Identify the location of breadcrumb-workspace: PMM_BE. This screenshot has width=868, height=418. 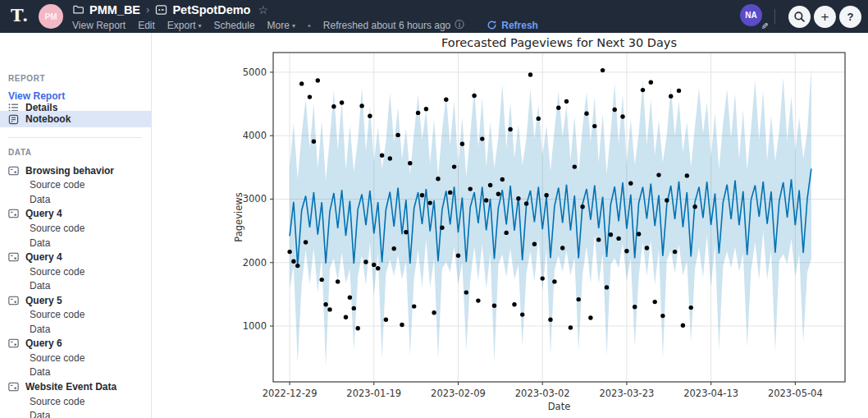
(115, 10).